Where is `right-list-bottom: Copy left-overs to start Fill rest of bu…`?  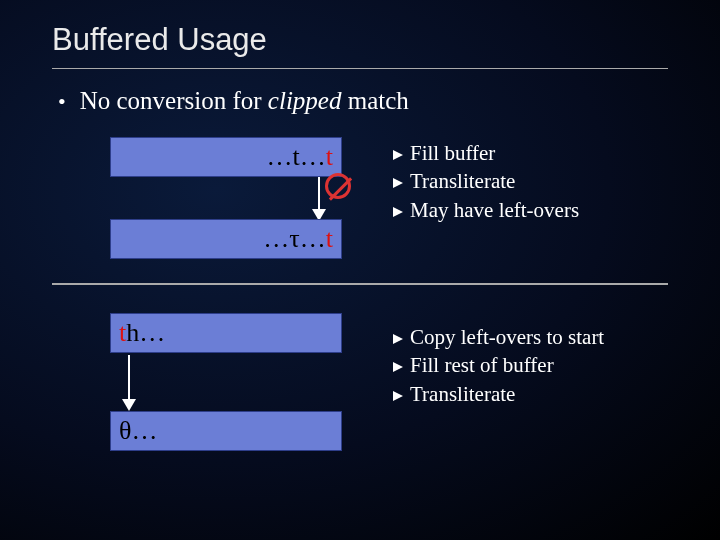 right-list-bottom: Copy left-overs to start Fill rest of bu… is located at coordinates (498, 366).